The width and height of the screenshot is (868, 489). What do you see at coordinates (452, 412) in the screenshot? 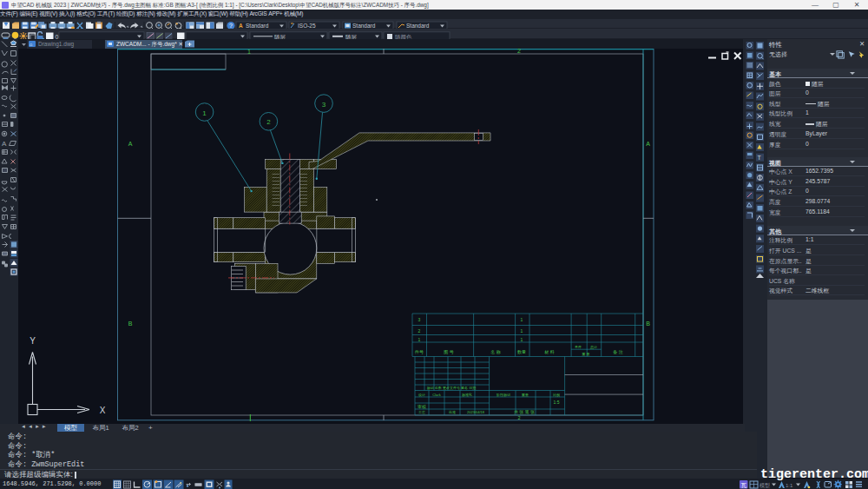
I see `svg-text: 批准` at bounding box center [452, 412].